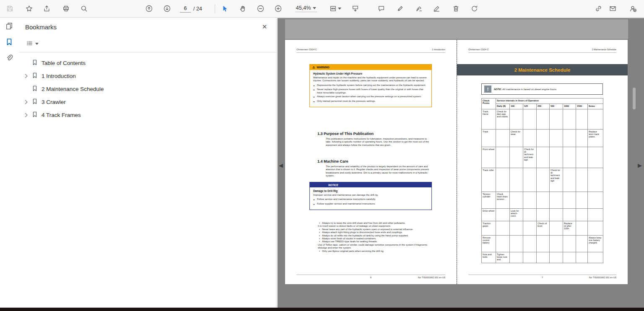 This screenshot has height=311, width=644. What do you see at coordinates (633, 9) in the screenshot?
I see `add-user-icon` at bounding box center [633, 9].